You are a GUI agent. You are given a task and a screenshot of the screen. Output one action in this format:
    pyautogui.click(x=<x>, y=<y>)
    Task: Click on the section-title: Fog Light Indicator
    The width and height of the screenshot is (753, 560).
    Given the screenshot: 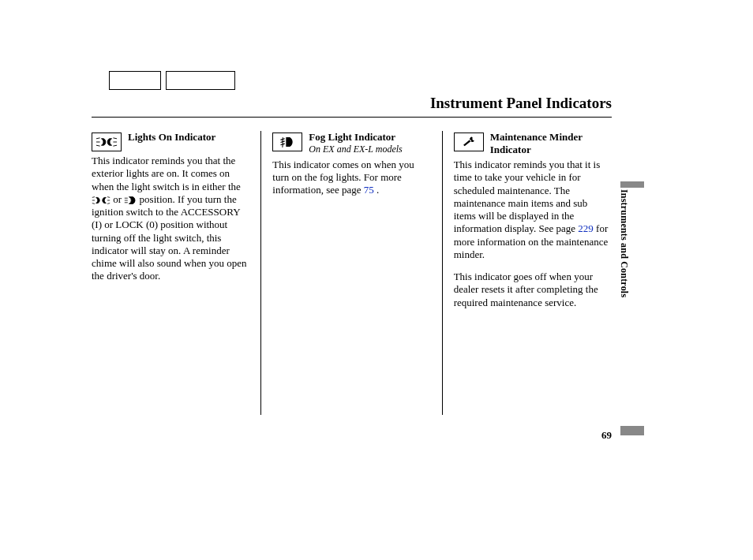 What is the action you would take?
    pyautogui.click(x=355, y=137)
    